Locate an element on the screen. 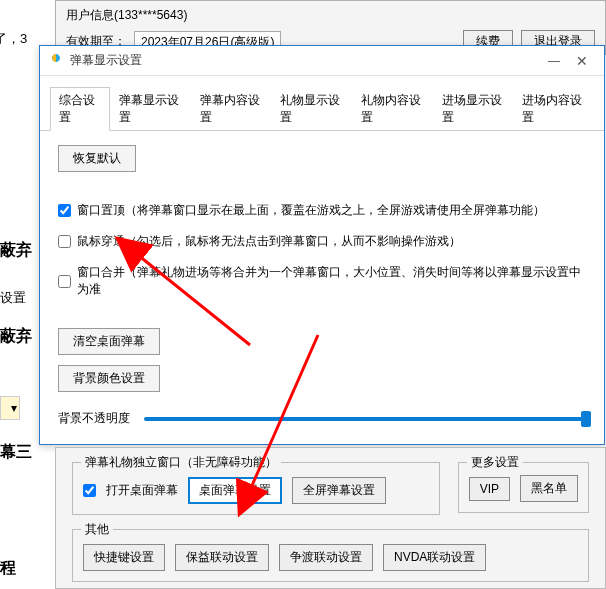  tab-danmu-content: 弹幕内容设置 is located at coordinates (232, 109).